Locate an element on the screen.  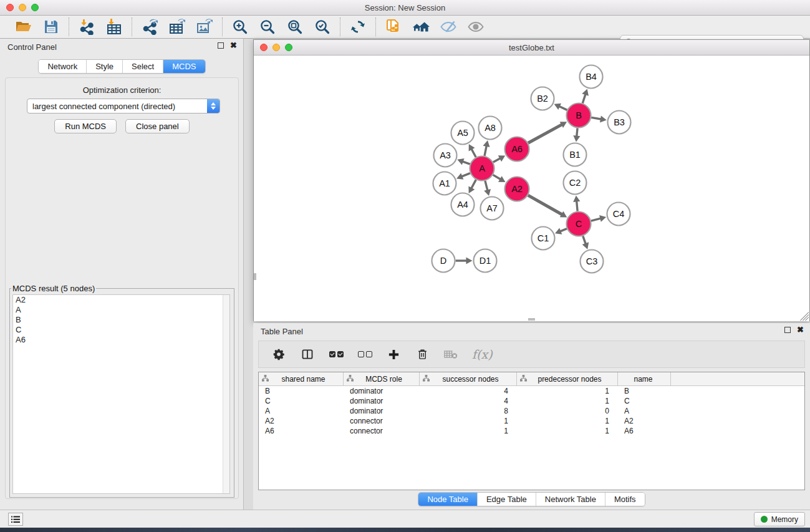
graph-node-A: A is located at coordinates (483, 168).